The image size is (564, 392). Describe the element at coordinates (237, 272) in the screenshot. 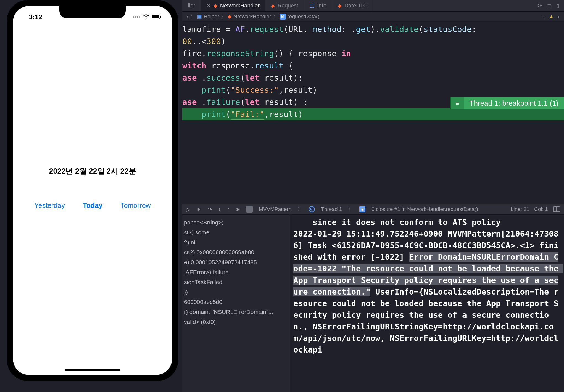

I see `var-row: .AFError>) failure` at that location.